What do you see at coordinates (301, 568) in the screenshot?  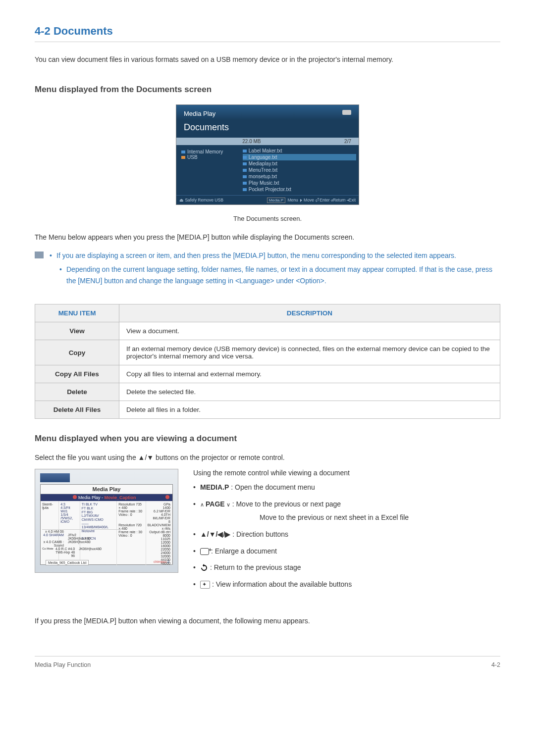 I see `remote-item-return: : Return to the previous stage` at bounding box center [301, 568].